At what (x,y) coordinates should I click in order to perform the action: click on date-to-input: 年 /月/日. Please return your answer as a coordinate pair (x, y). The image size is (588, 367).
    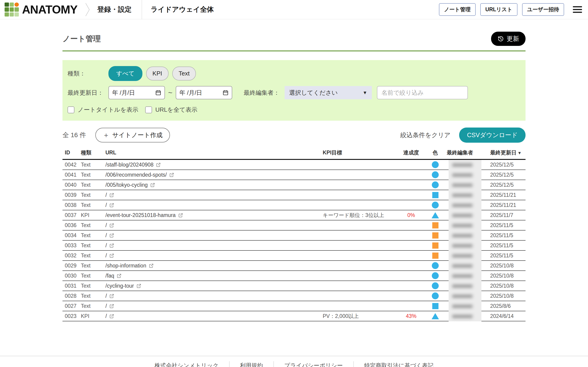
    Looking at the image, I should click on (204, 93).